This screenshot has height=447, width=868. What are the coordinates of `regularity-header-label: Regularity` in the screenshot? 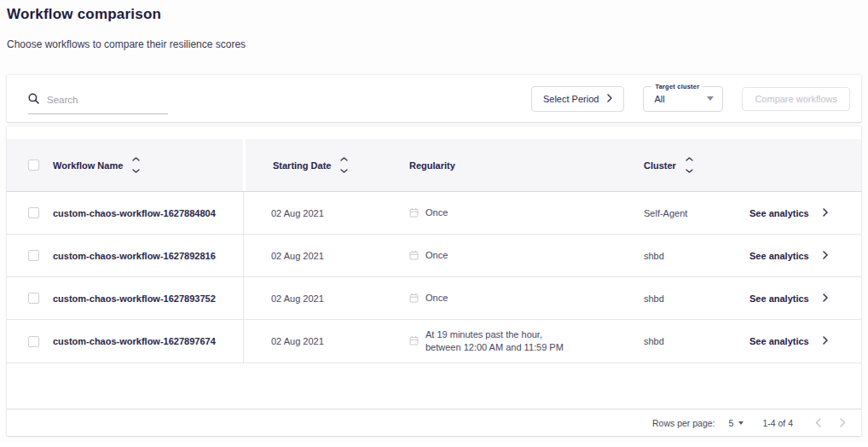 It's located at (432, 165).